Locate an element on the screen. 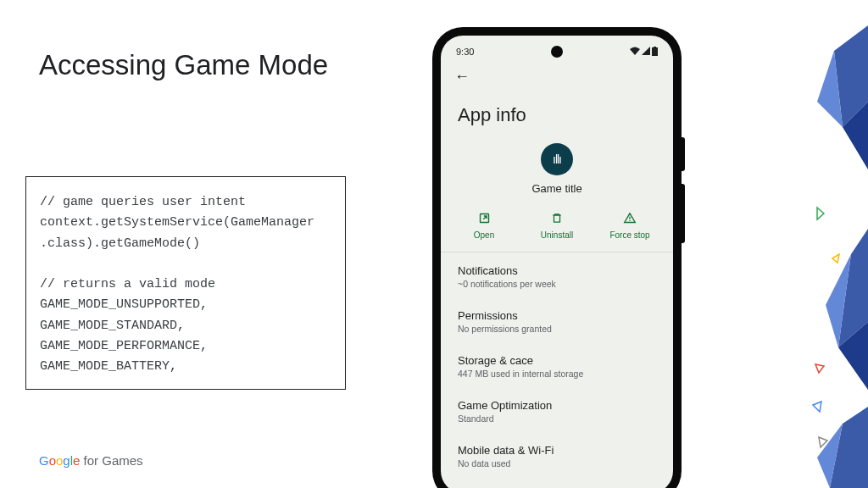  setting-sub: Standard is located at coordinates (557, 419).